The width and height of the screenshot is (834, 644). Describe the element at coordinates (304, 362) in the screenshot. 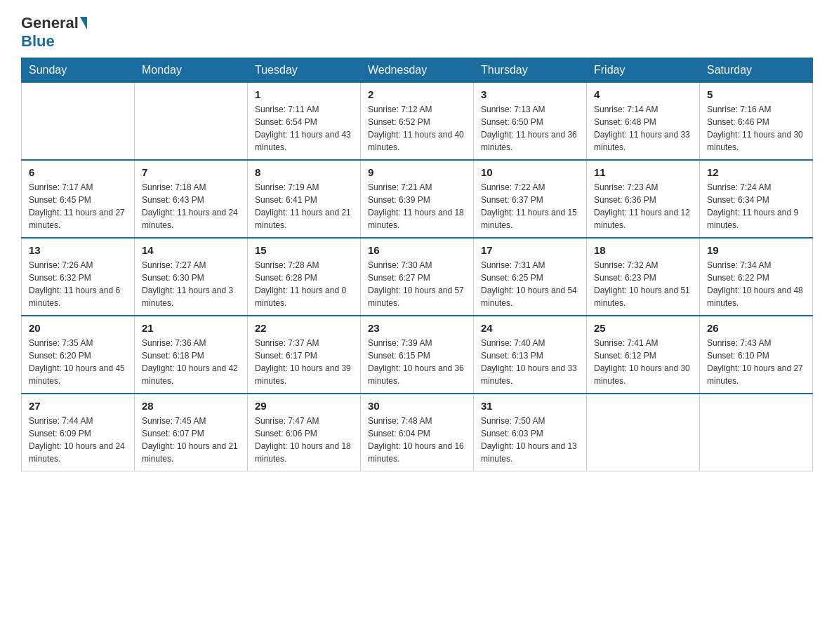

I see `day-info: Sunrise: 7:37 AMSunset: 6:17 PMDaylight:…` at that location.